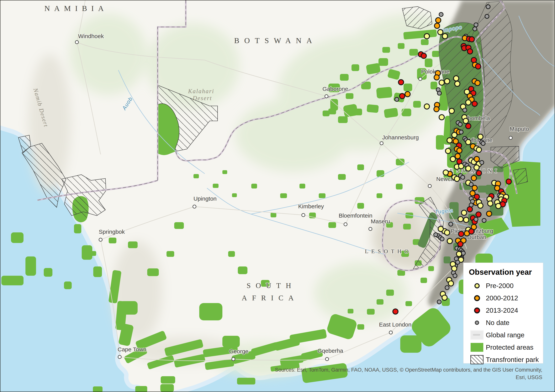 This screenshot has height=392, width=555. What do you see at coordinates (379, 374) in the screenshot?
I see `sources-attribution: Sources: Esri, TomTom, Garmin, FAO, NOAA…` at bounding box center [379, 374].